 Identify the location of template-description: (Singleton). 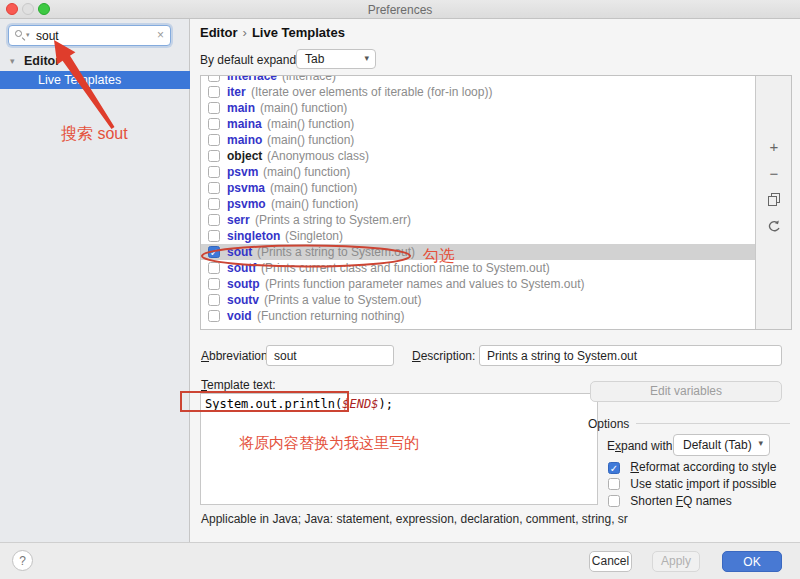
(314, 236).